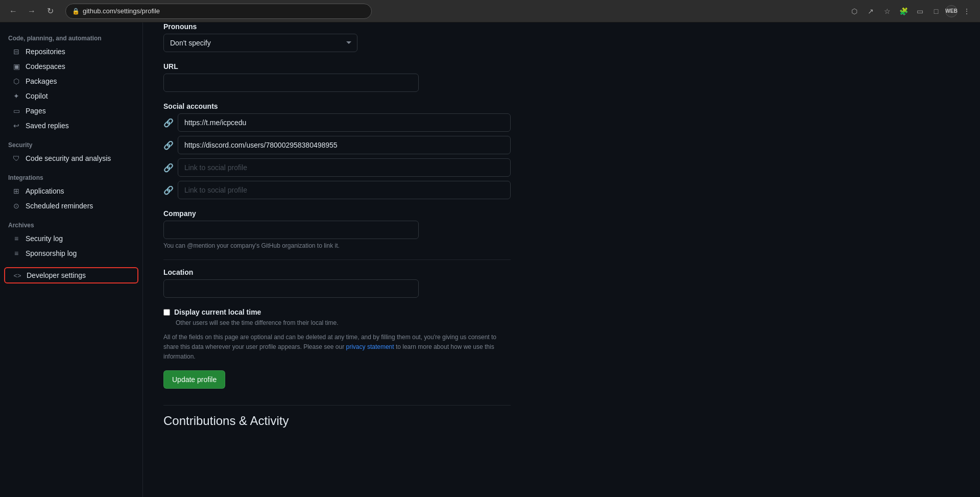 Image resolution: width=980 pixels, height=497 pixels. I want to click on sidebar-item-packages: ⬡ Packages, so click(71, 81).